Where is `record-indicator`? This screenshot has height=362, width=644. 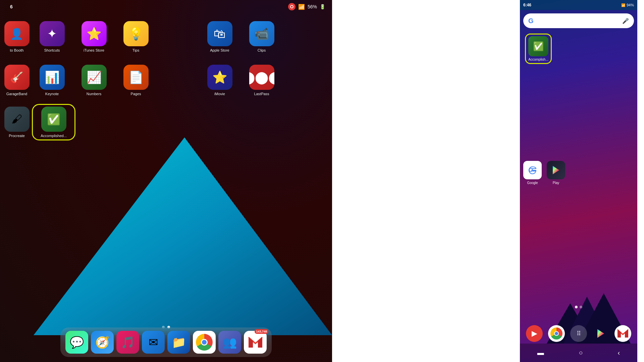
record-indicator is located at coordinates (292, 7).